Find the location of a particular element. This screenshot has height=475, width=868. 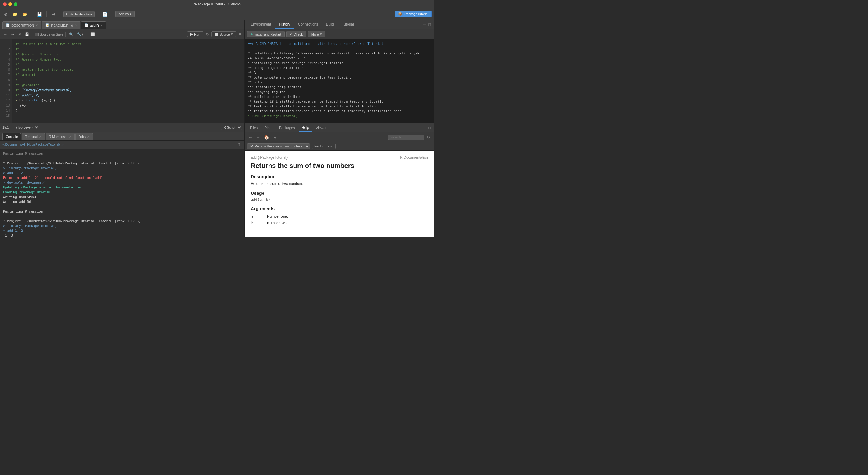

rerun-btn: ↺ is located at coordinates (207, 34).